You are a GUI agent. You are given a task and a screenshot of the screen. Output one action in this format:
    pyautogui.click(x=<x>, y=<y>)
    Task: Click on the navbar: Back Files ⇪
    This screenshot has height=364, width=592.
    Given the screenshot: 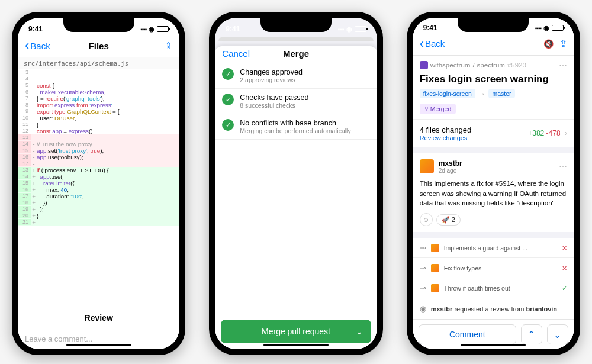 What is the action you would take?
    pyautogui.click(x=98, y=47)
    